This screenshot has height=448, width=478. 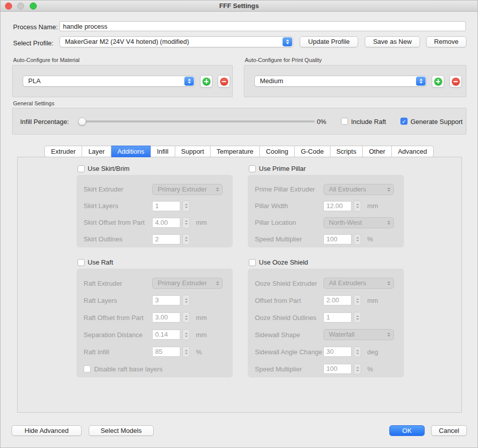 What do you see at coordinates (166, 317) in the screenshot?
I see `raft-offset-from-part-input: 3.00` at bounding box center [166, 317].